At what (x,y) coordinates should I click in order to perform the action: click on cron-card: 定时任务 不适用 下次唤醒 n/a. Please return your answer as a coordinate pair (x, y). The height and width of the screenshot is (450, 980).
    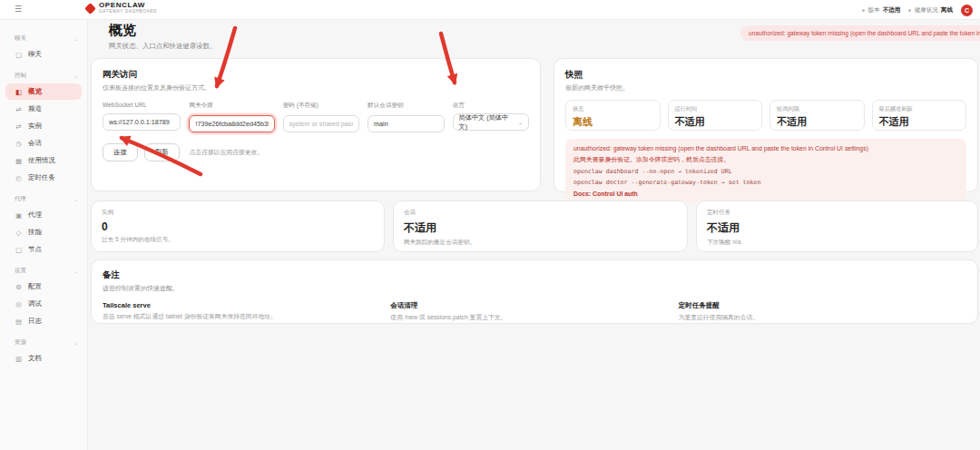
    Looking at the image, I should click on (837, 227).